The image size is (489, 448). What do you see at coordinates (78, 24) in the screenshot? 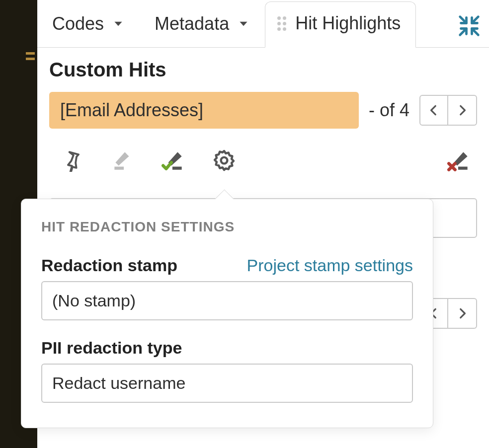
I see `tab-codes-label: Codes` at bounding box center [78, 24].